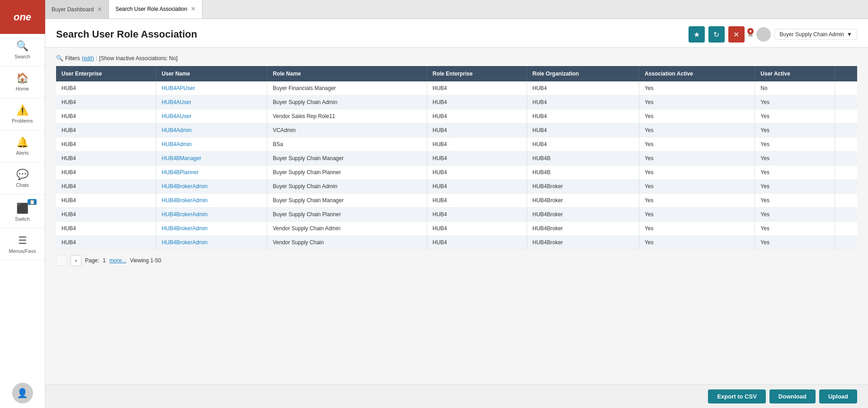 The image size is (868, 408). Describe the element at coordinates (23, 114) in the screenshot. I see `sidebar-item-problems: ⚠️ Problems` at that location.